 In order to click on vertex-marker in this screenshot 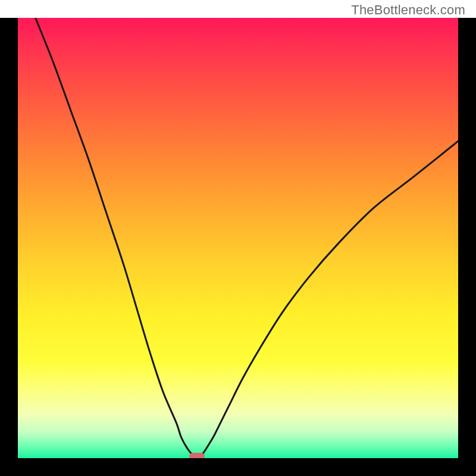, I will do `click(197, 456)`.